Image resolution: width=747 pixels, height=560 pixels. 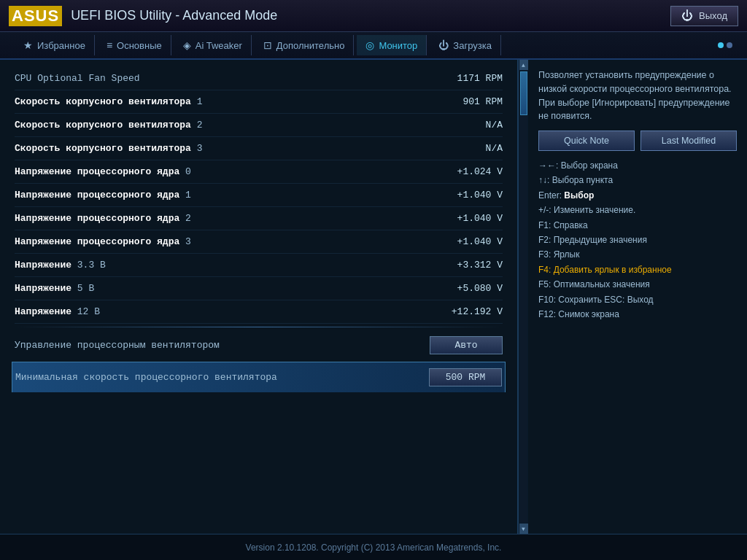 I want to click on cpu-core-v0-value: +1.024 V, so click(x=466, y=172).